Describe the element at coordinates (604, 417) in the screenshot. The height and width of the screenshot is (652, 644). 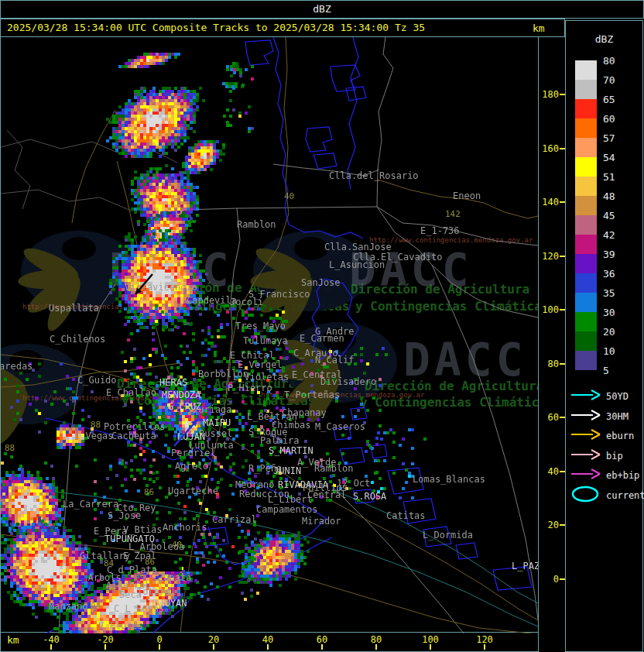
I see `legend-item-30hm: 30HM` at that location.